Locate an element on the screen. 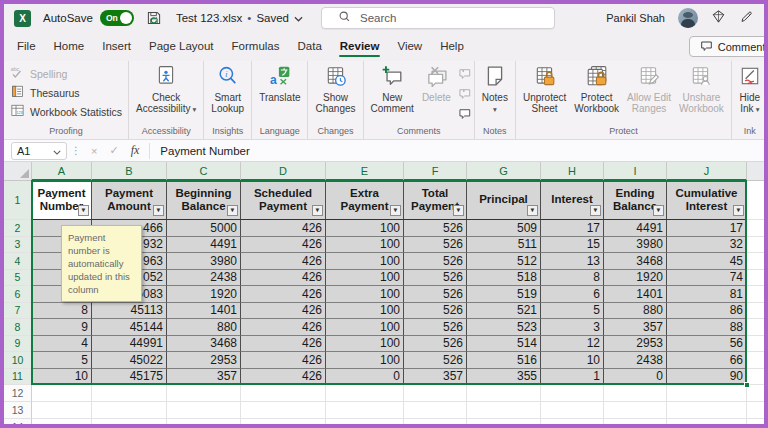 The width and height of the screenshot is (768, 428). cell-J10: 66 is located at coordinates (707, 360).